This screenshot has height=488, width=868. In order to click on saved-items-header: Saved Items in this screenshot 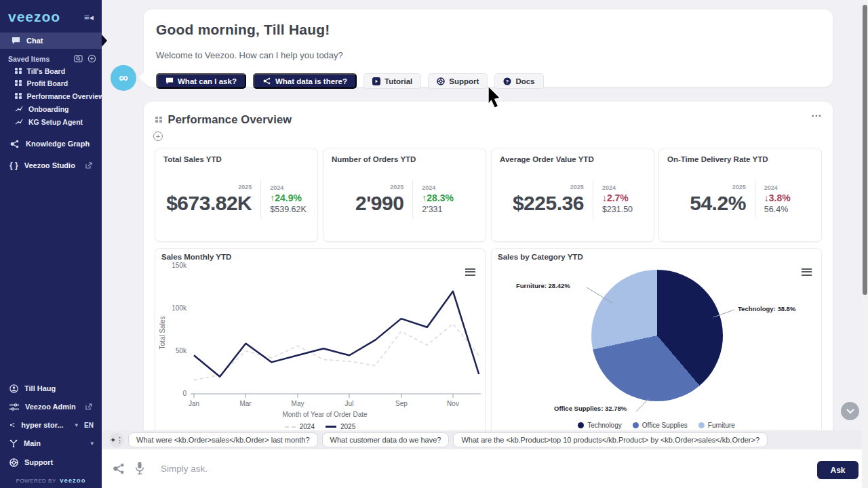, I will do `click(52, 58)`.